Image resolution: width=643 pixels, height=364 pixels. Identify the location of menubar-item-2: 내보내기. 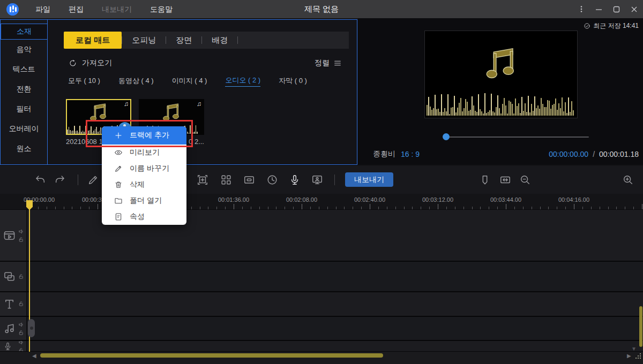
(117, 9).